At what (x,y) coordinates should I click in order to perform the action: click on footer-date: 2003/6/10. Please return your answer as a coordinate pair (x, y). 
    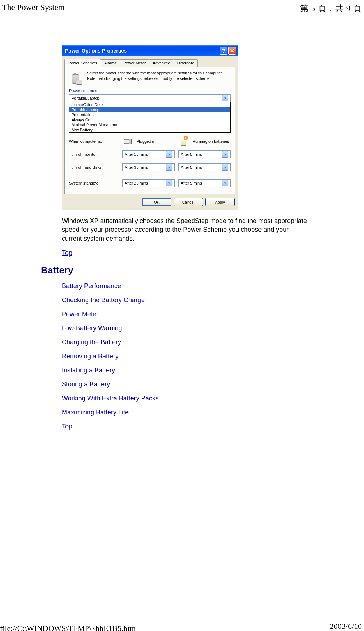
    Looking at the image, I should click on (346, 626).